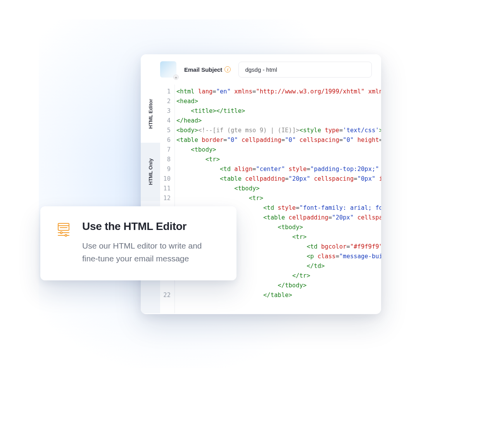 This screenshot has height=432, width=504. Describe the element at coordinates (150, 172) in the screenshot. I see `tab-html-only: HTML Only` at that location.